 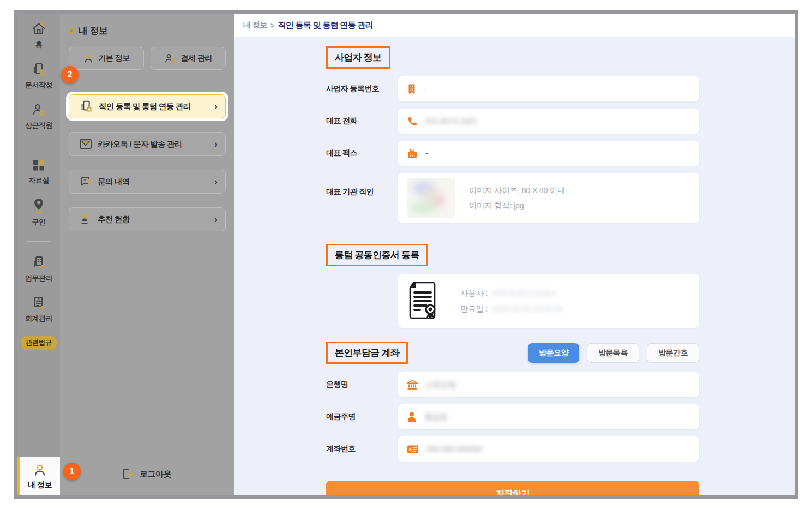 What do you see at coordinates (153, 219) in the screenshot?
I see `menu-label-referrals: 추천 현황` at bounding box center [153, 219].